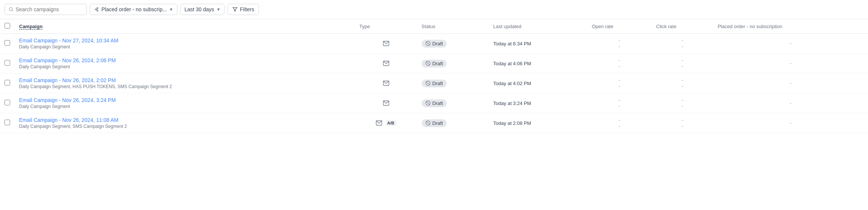 The width and height of the screenshot is (868, 210). Describe the element at coordinates (512, 123) in the screenshot. I see `last-updated-value: Today at 2:08 PM` at that location.